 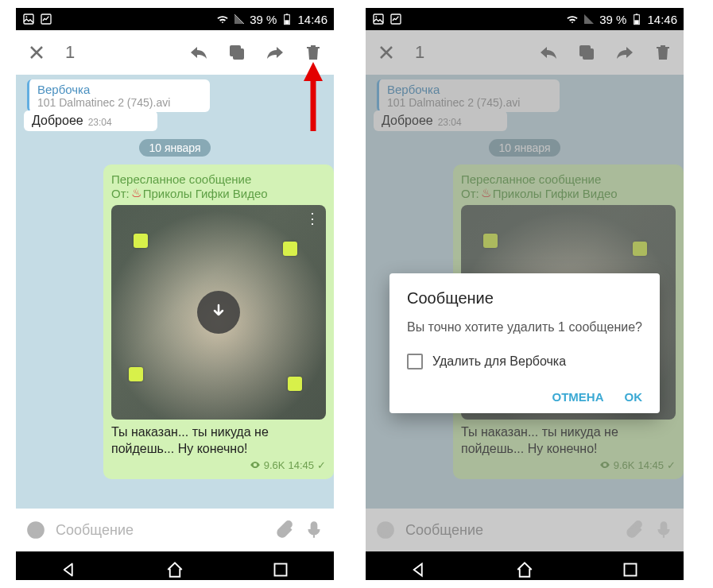 I want to click on video-menu-icon: ⋮, so click(x=312, y=219).